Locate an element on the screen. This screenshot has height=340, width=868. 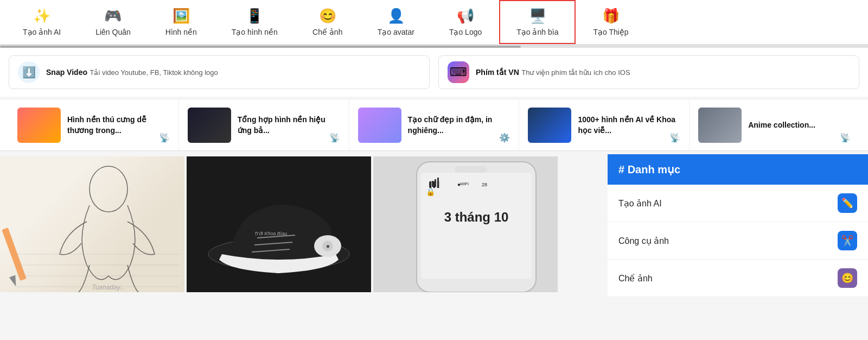
article-thumb-anime-extra is located at coordinates (720, 125).